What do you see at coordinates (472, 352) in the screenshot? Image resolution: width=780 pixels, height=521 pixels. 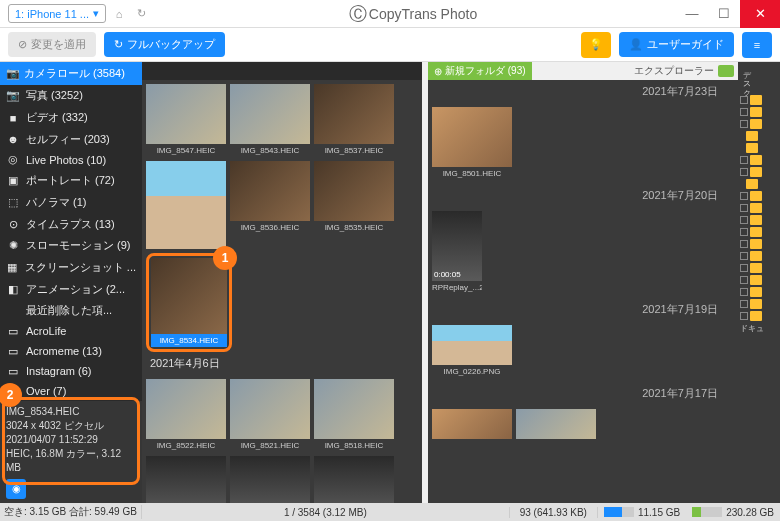 I see `thumbnail: IMG_0226.PNG` at bounding box center [472, 352].